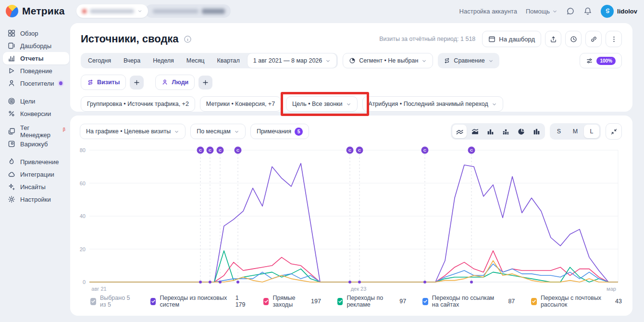 The width and height of the screenshot is (644, 322). I want to click on user-menu: lidolov, so click(619, 12).